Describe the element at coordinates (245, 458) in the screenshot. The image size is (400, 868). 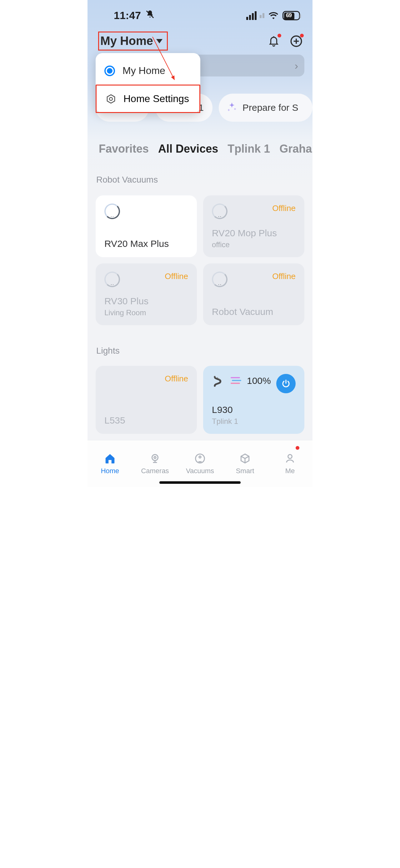
I see `cube-icon` at that location.